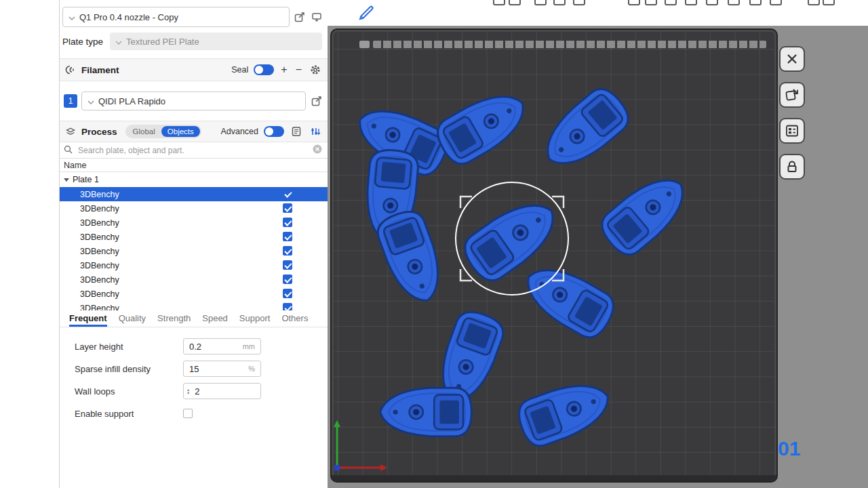 This screenshot has width=868, height=488. What do you see at coordinates (71, 101) in the screenshot?
I see `filament-slot-index: 1` at bounding box center [71, 101].